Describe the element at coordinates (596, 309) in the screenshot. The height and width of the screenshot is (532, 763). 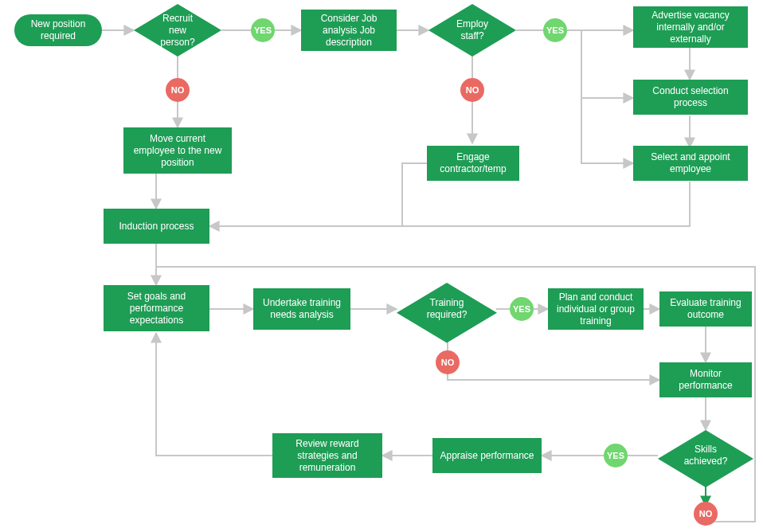
I see `process-plan-conduct-label: Plan and conduct individual or group tra…` at that location.